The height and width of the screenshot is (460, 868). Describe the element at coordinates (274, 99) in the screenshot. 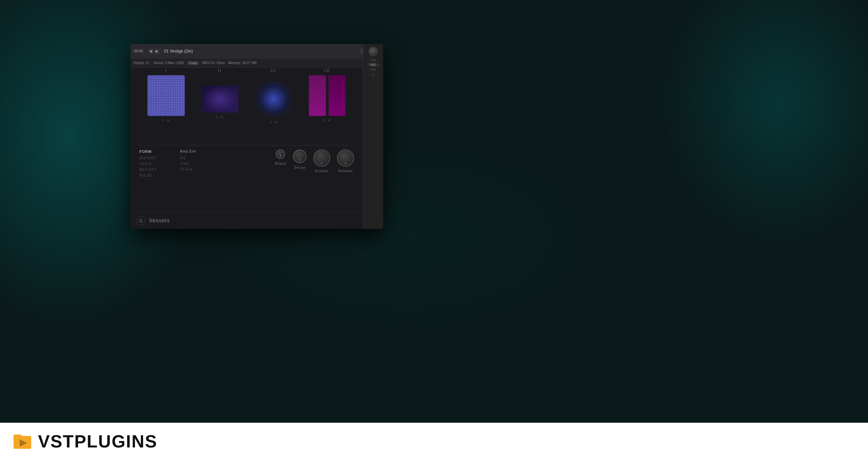

I see `slot-3-thumbnail` at that location.